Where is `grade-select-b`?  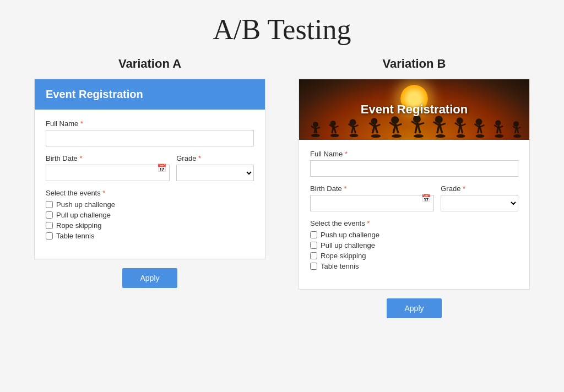 grade-select-b is located at coordinates (479, 203).